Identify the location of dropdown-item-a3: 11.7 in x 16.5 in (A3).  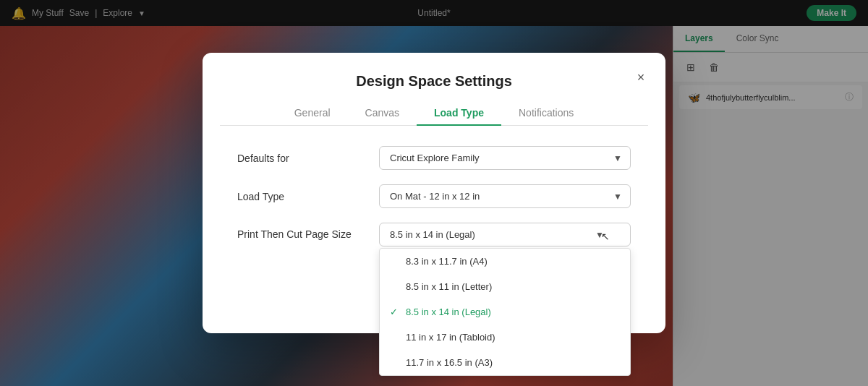
(505, 363).